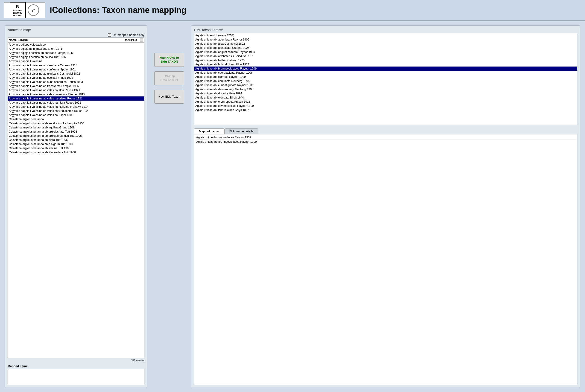 This screenshot has width=585, height=392. Describe the element at coordinates (76, 78) in the screenshot. I see `list-item: Argynnis paphia f valesina ab ocellata F…` at that location.